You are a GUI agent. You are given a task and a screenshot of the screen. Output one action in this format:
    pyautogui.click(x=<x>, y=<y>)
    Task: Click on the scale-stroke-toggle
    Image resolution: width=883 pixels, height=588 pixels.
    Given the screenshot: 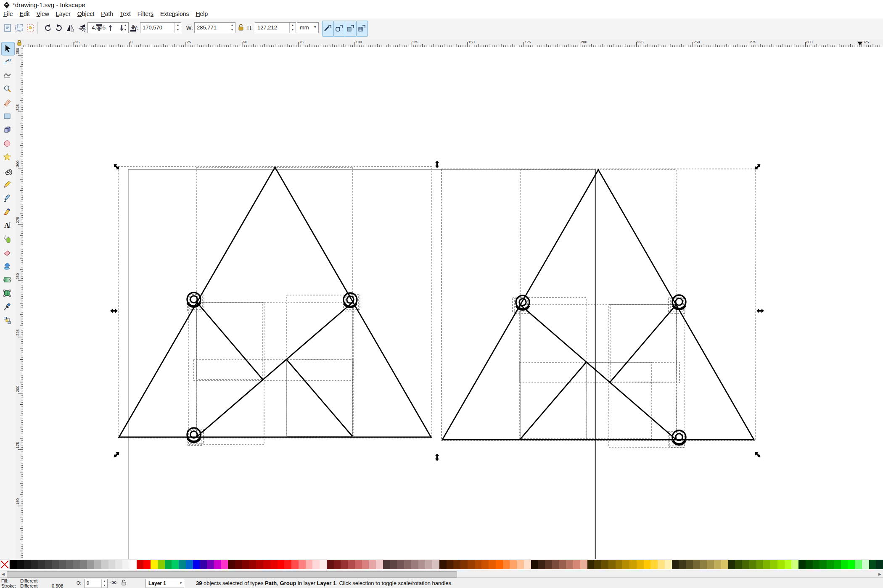 What is the action you would take?
    pyautogui.click(x=328, y=29)
    